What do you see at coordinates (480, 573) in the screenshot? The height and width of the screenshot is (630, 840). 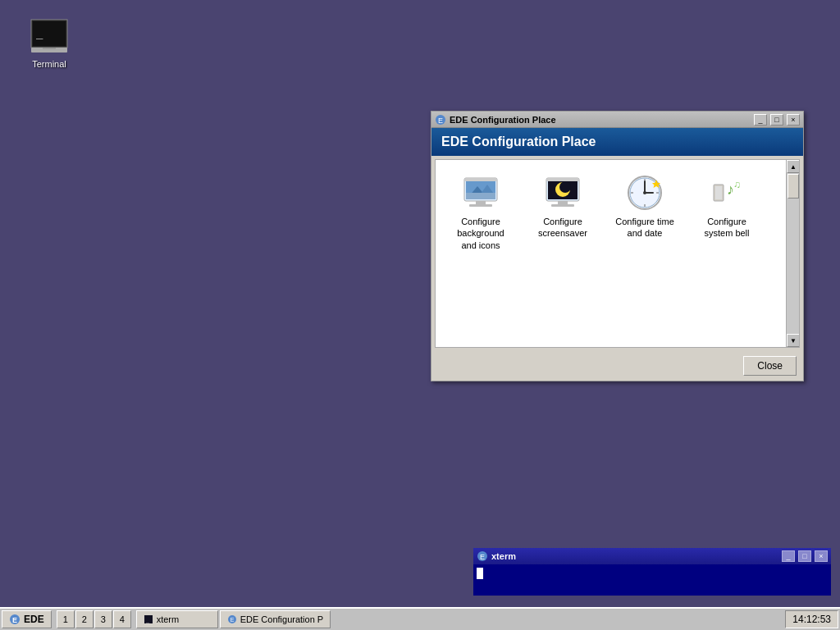 I see `xterm-cursor` at bounding box center [480, 573].